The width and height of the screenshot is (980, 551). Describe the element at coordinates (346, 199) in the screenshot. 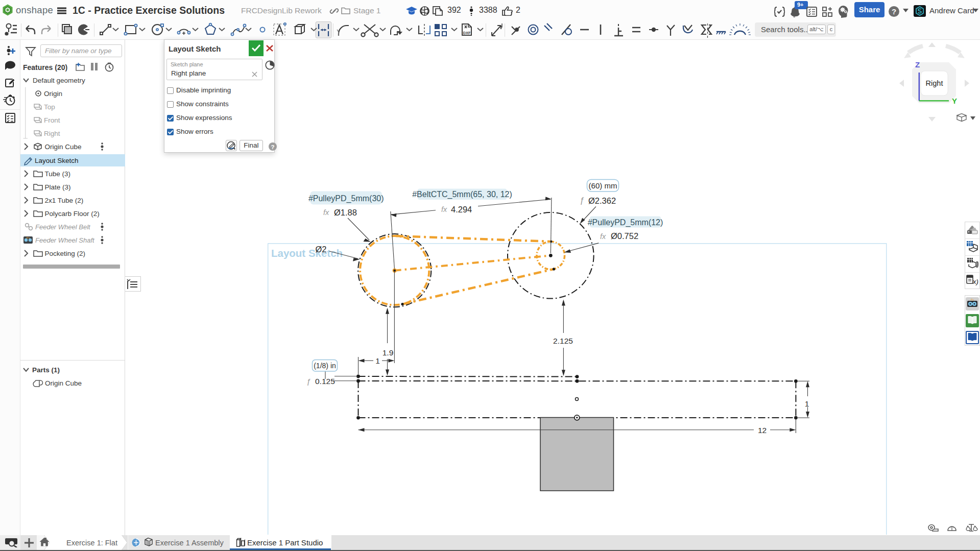

I see `svg-text: #PulleyPD_5mm(30)` at that location.